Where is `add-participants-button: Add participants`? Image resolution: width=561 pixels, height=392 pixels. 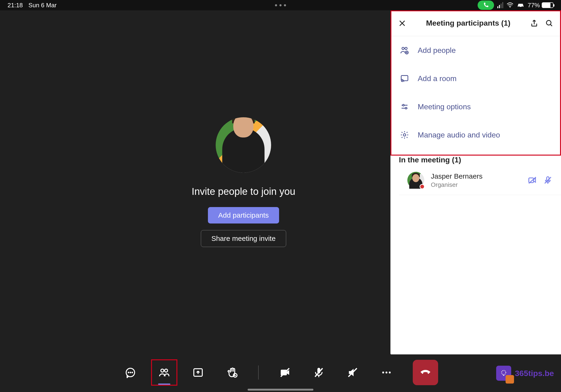
add-participants-button: Add participants is located at coordinates (243, 215).